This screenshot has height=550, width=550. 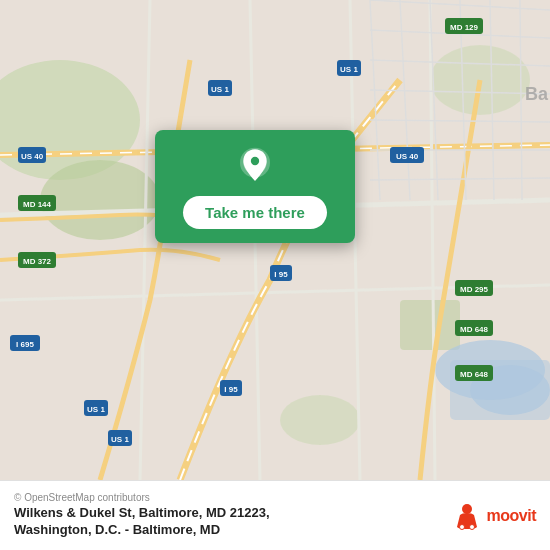 What do you see at coordinates (255, 166) in the screenshot?
I see `location-pin-icon` at bounding box center [255, 166].